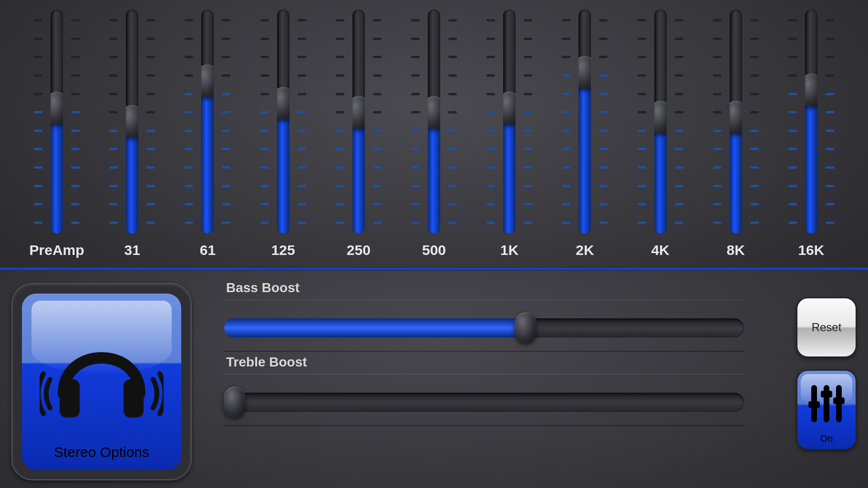  What do you see at coordinates (827, 327) in the screenshot?
I see `reset-button: Reset` at bounding box center [827, 327].